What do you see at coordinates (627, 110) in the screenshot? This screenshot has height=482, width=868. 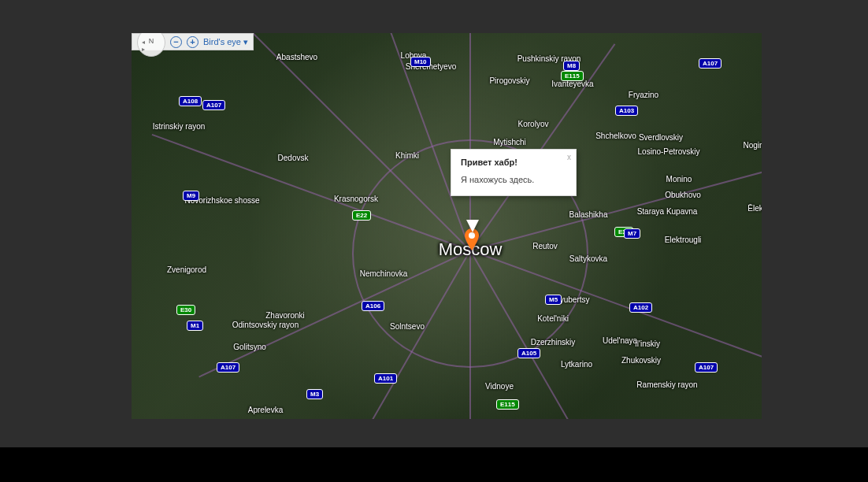 I see `route-shield: A103` at bounding box center [627, 110].